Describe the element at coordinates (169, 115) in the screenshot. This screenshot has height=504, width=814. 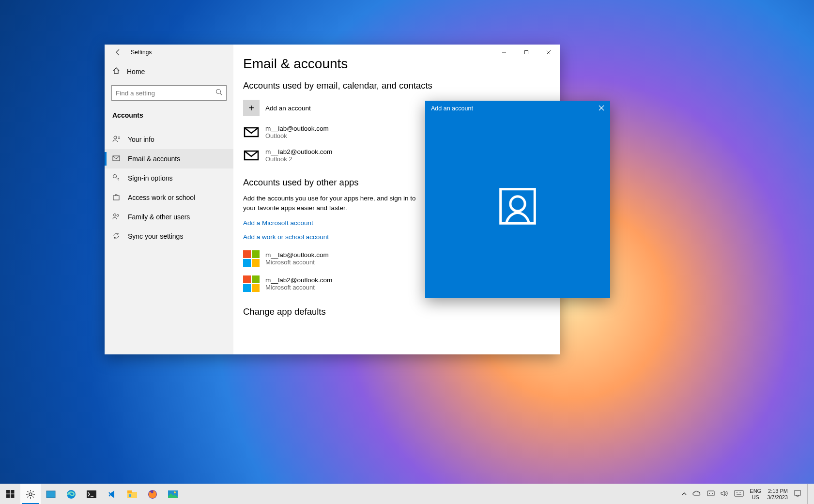
I see `sidebar-category: Accounts` at that location.